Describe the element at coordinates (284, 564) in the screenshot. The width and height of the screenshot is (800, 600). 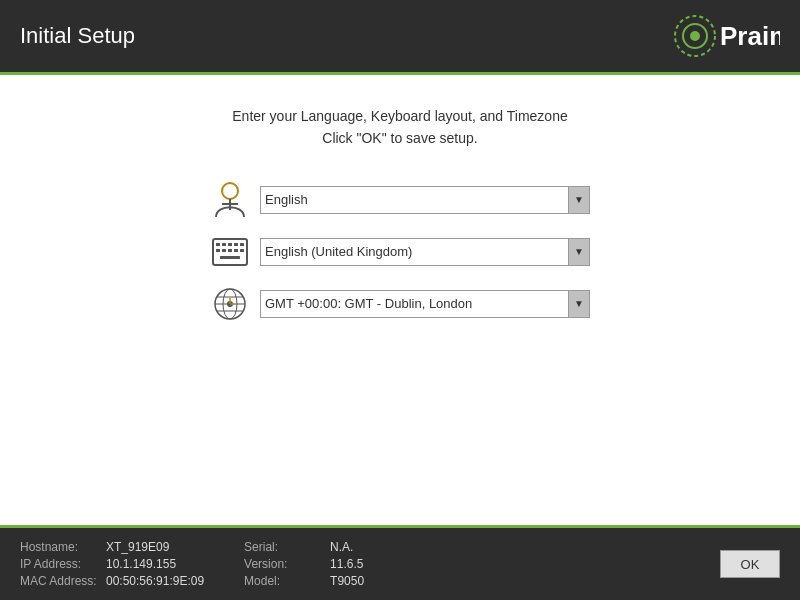
I see `version-label: Version:` at that location.